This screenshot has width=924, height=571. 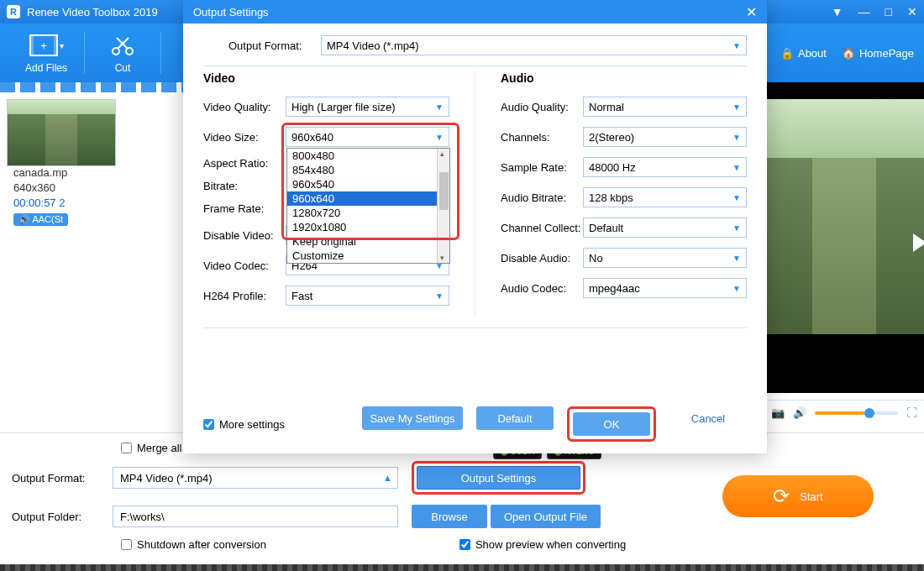 What do you see at coordinates (368, 198) in the screenshot?
I see `size-option-selected: 960x640` at bounding box center [368, 198].